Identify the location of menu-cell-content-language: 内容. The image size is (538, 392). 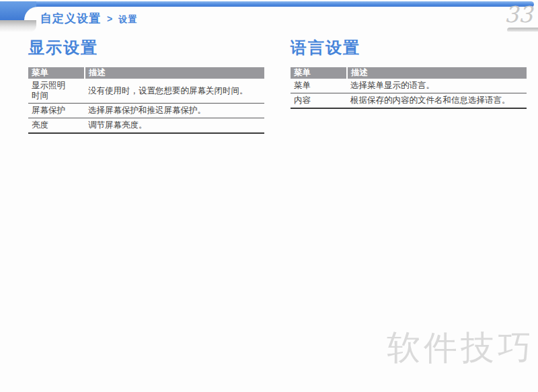
(319, 101).